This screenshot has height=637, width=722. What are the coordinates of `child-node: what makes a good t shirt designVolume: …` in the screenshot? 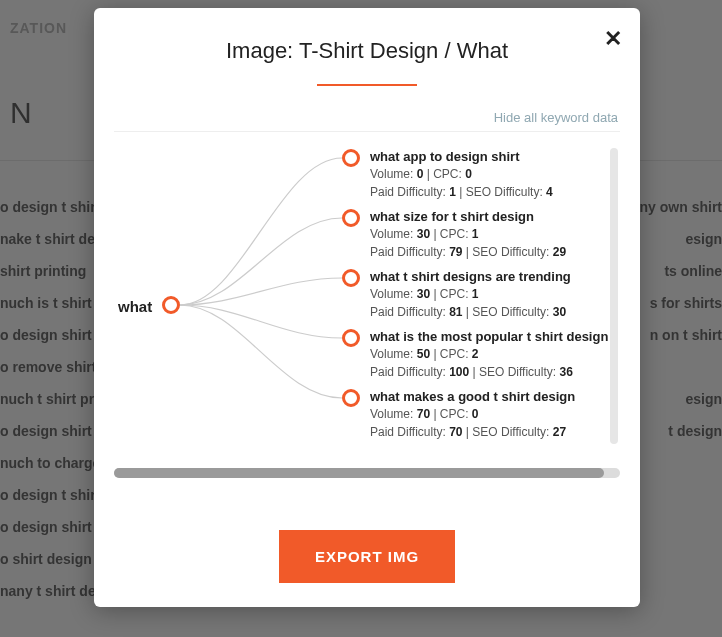 It's located at (458, 415).